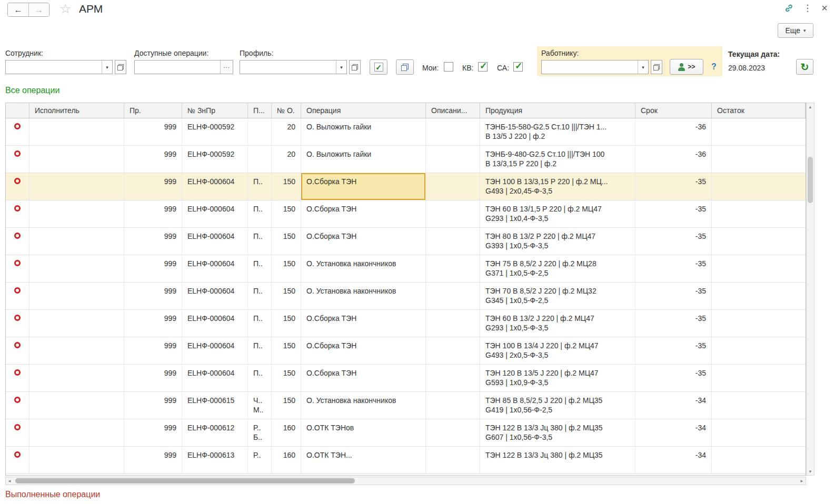  I want to click on cell-znpr: ELHФ-000612, so click(215, 432).